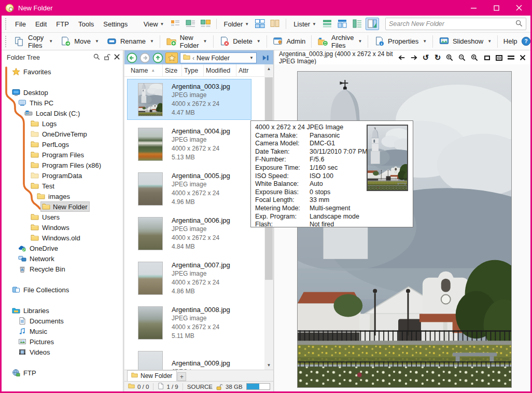  Describe the element at coordinates (499, 58) in the screenshot. I see `full-size-icon` at that location.